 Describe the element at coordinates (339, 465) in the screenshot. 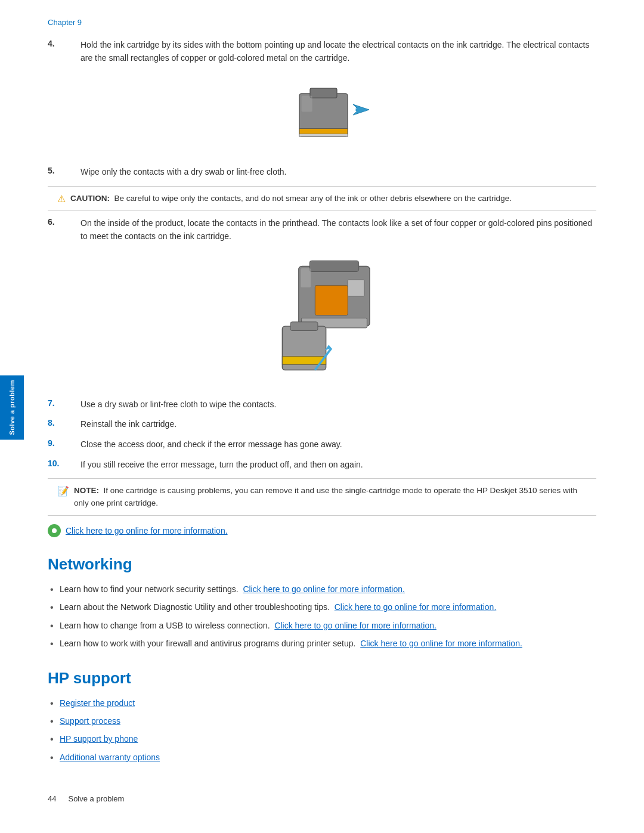

I see `step-10-text: If you still receive the error message, …` at that location.